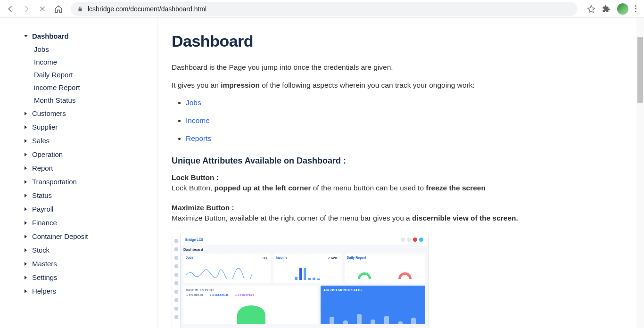  Describe the element at coordinates (91, 168) in the screenshot. I see `sidebar-item-report: Report` at that location.